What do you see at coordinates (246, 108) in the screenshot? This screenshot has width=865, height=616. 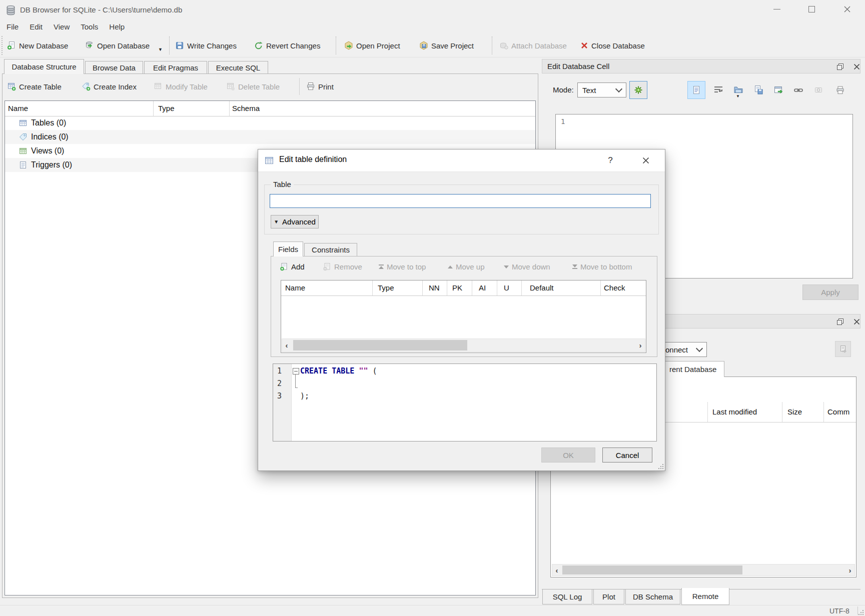 I see `tree-column-schema: Schema` at bounding box center [246, 108].